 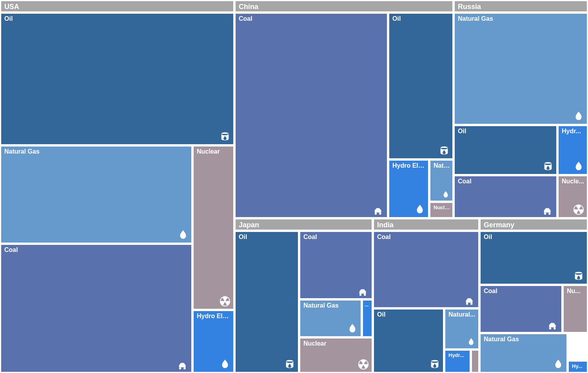 What do you see at coordinates (575, 309) in the screenshot?
I see `treemap-cell-germany-nuclear: Nu...` at bounding box center [575, 309].